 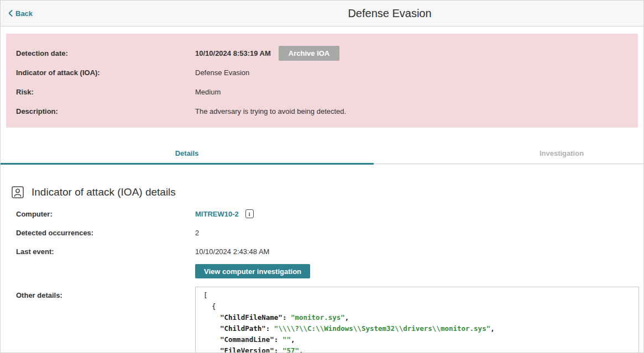 I want to click on code-line: "ChildPath": "\\\\?\\C:\\Windows\\System…, so click(x=417, y=329).